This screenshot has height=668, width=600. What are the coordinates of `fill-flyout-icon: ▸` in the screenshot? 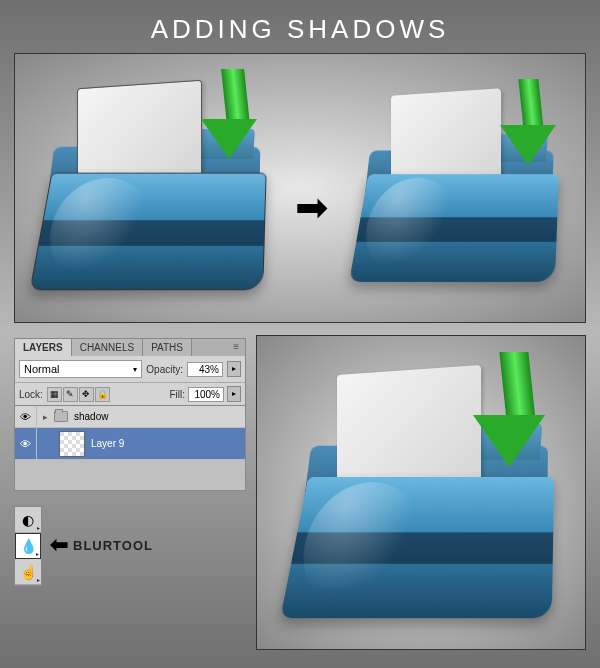 It's located at (234, 394).